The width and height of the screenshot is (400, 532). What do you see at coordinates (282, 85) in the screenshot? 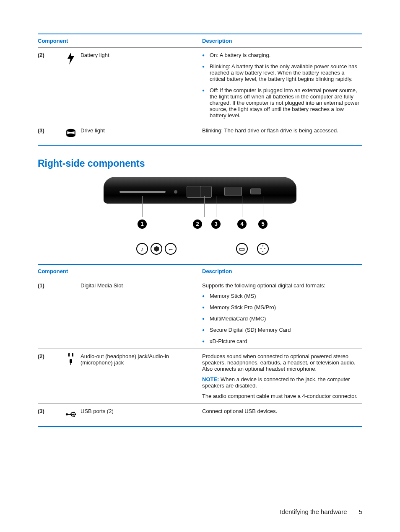
I see `row-desc: On: A battery is charging. Blinking: A b…` at bounding box center [282, 85].